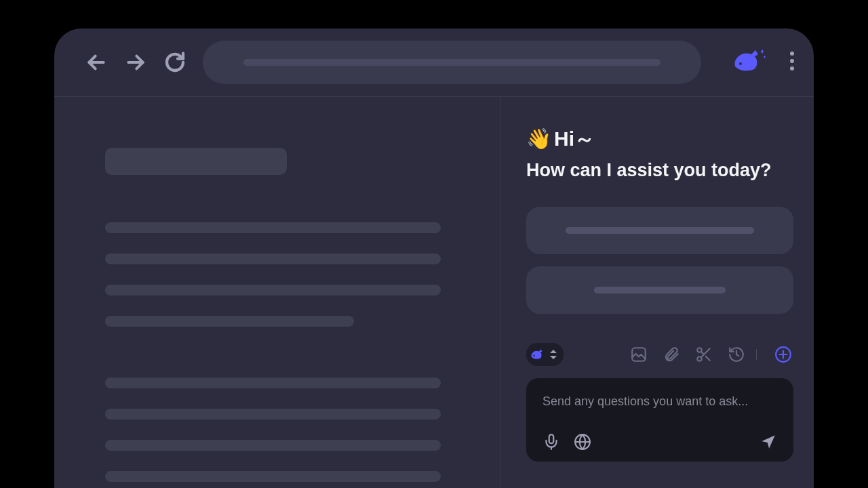  I want to click on forward-button, so click(136, 62).